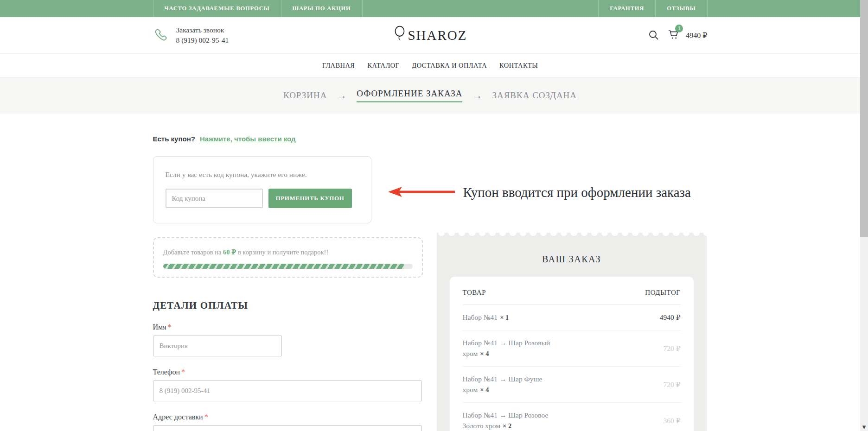 Image resolution: width=868 pixels, height=431 pixels. What do you see at coordinates (679, 29) in the screenshot?
I see `cart-count-badge: 1` at bounding box center [679, 29].